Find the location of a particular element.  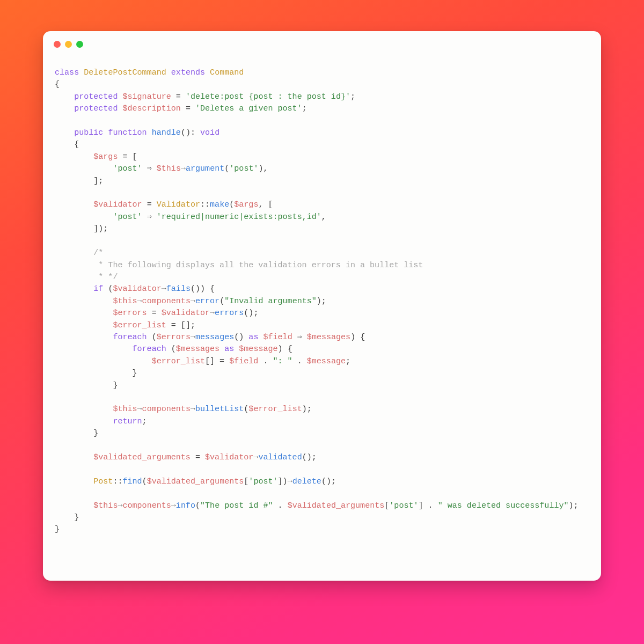

fn-errors: errors is located at coordinates (229, 313).